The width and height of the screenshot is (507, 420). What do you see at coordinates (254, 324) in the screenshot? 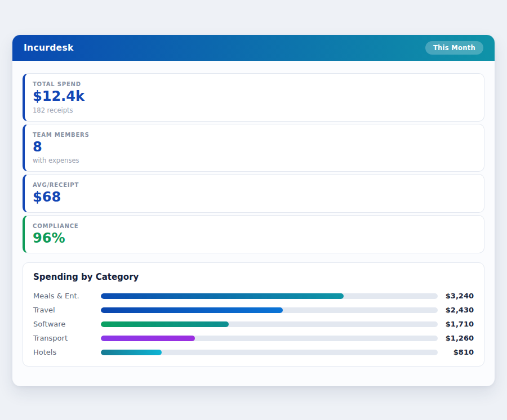
I see `chart-rows: Meals & Ent. $3,240 Travel $2,430 Softwa…` at bounding box center [254, 324].